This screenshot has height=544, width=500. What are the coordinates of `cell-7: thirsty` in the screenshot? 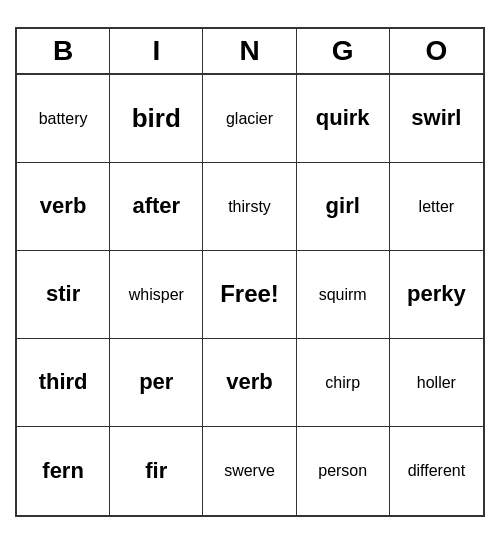 It's located at (250, 207).